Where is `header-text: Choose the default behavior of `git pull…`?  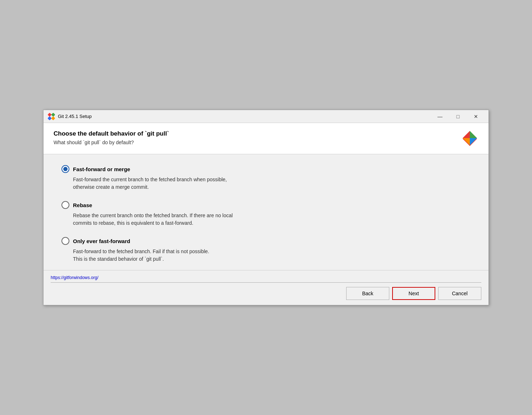 header-text: Choose the default behavior of `git pull… is located at coordinates (254, 138).